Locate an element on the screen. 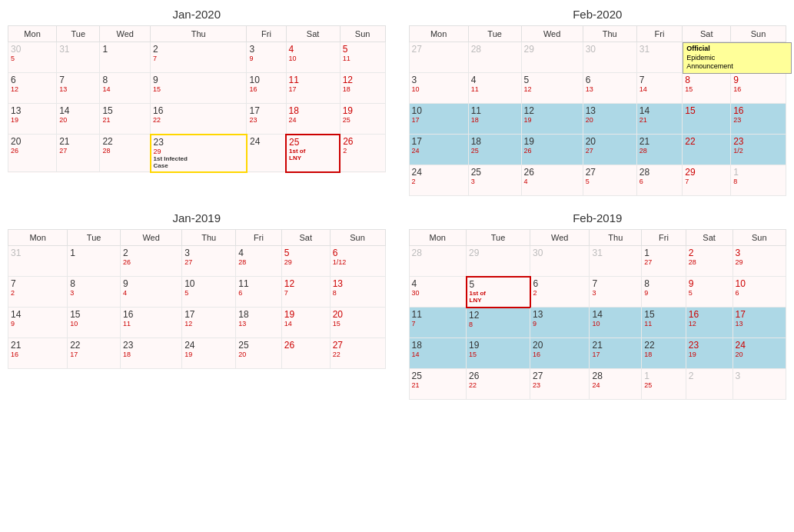 This screenshot has width=794, height=532. cell-sub-text: 7 is located at coordinates (706, 181).